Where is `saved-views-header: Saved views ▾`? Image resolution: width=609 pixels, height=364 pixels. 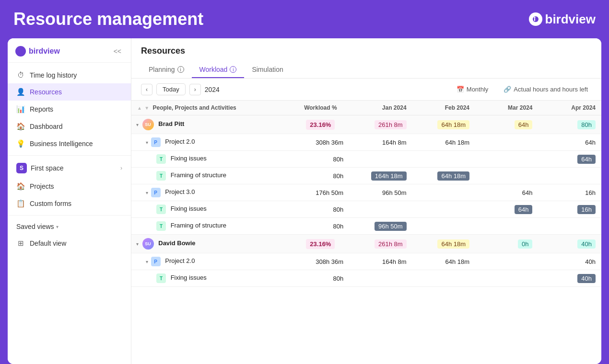 saved-views-header: Saved views ▾ is located at coordinates (69, 227).